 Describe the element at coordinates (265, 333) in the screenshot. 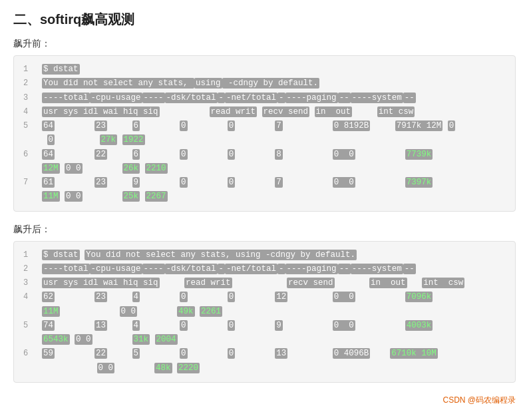

I see `code-line: 5 74 13 4 0 0 9 0 0 4003k6543k 0 0 31k 2…` at that location.